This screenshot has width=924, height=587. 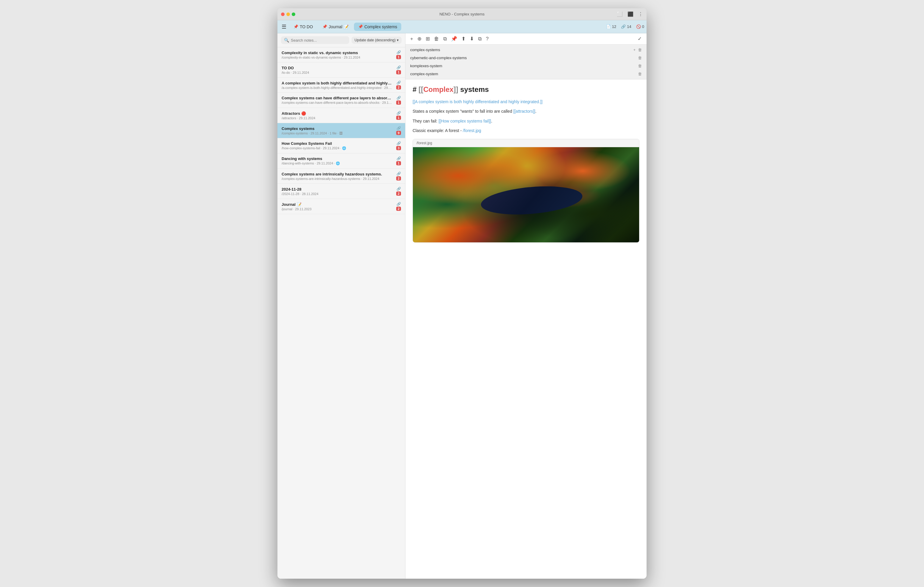 I want to click on editor-toolbar: + ⊕ ⊞ 🗑 ⧉ 📌 ⬆ ⬇ ⧉ ? ✓, so click(x=526, y=39).